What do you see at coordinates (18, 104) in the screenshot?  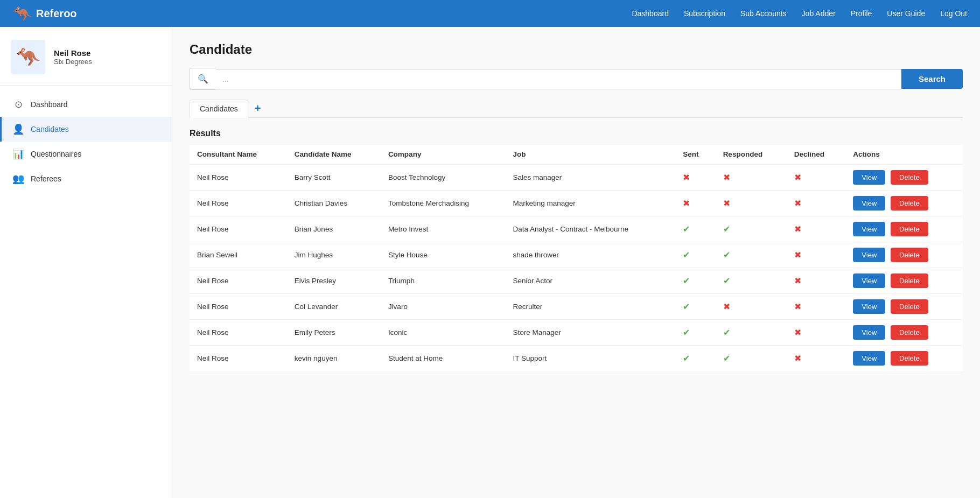 I see `dashboard-icon: ⊙` at bounding box center [18, 104].